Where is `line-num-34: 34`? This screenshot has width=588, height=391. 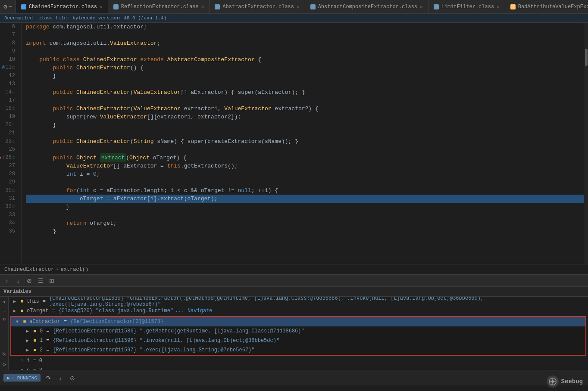 line-num-34: 34 is located at coordinates (9, 223).